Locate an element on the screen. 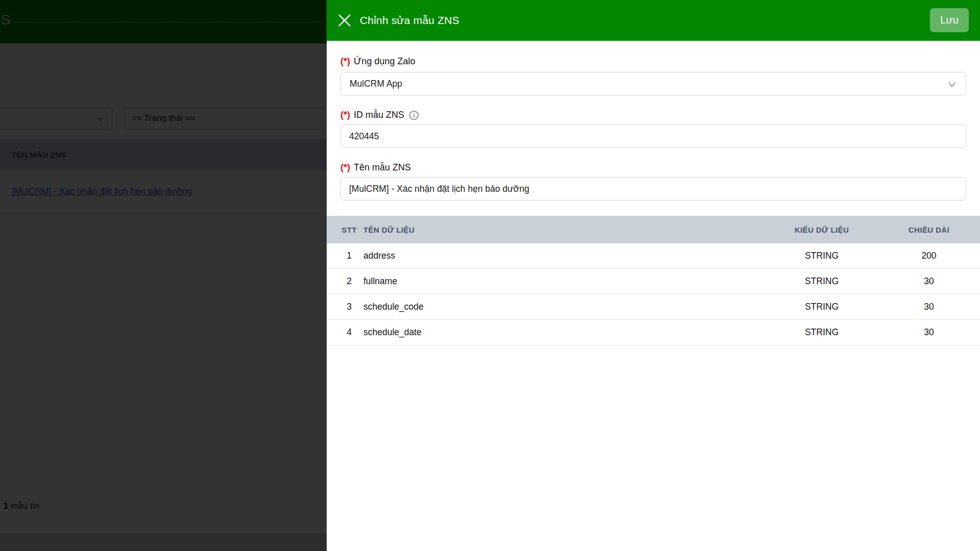 This screenshot has height=551, width=980. table-row: 1 address STRING 200 is located at coordinates (653, 256).